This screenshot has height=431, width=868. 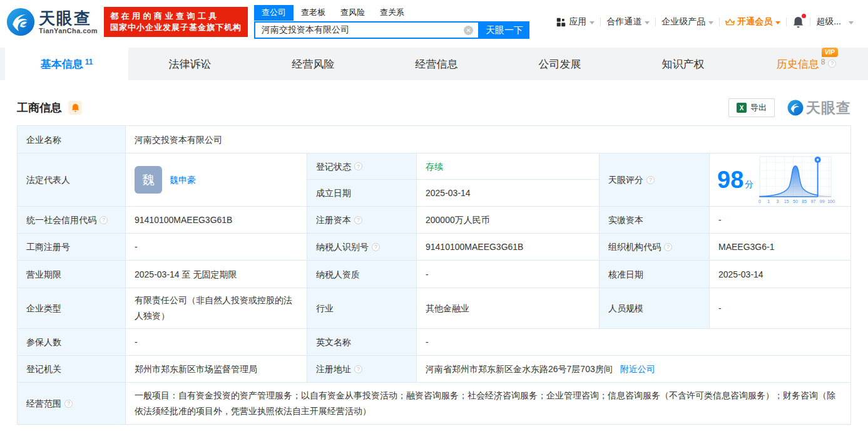 What do you see at coordinates (176, 28) in the screenshot?
I see `slogan-line2: 国家中小企业发展子基金旗下机构` at bounding box center [176, 28].